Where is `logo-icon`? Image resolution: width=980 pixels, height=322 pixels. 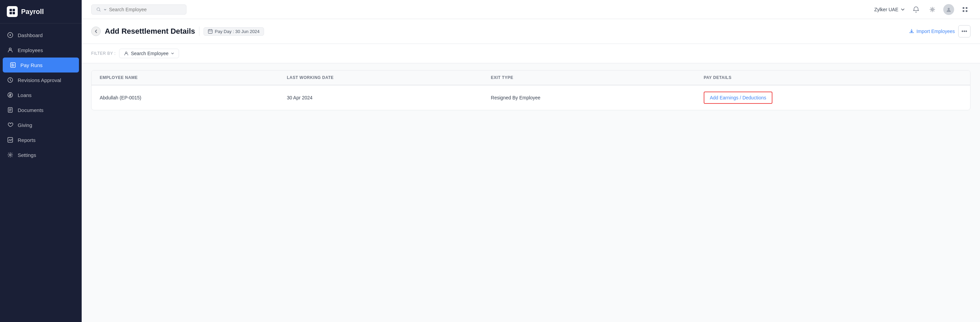 logo-icon is located at coordinates (12, 11).